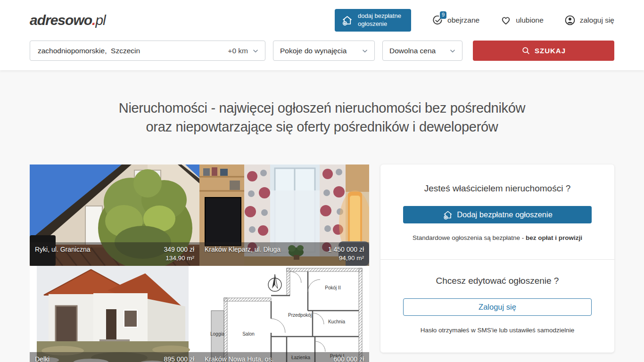 This screenshot has height=362, width=644. I want to click on owner-heading: Jesteś właścicielem nieruchomości ?, so click(497, 189).